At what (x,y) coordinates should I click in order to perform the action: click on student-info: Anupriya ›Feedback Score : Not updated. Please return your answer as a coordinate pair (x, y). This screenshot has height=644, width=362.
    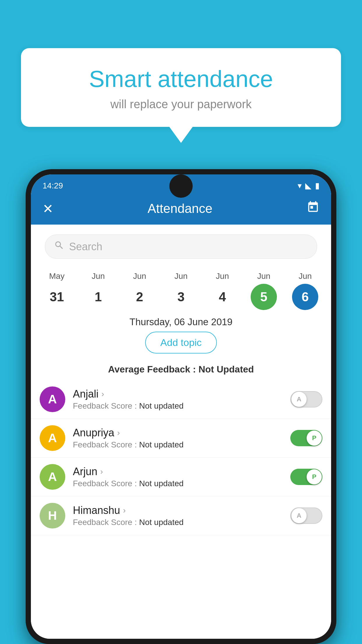
    Looking at the image, I should click on (182, 438).